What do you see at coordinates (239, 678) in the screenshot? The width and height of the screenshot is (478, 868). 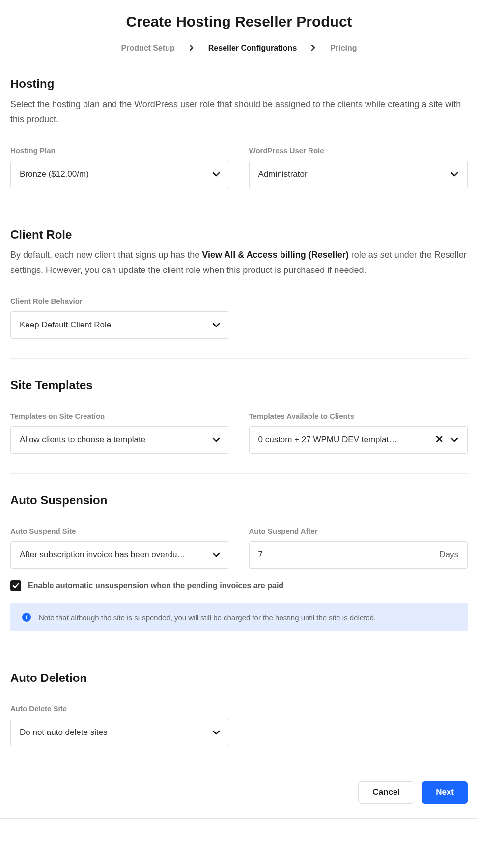 I see `auto-deletion-heading: Auto Deletion` at bounding box center [239, 678].